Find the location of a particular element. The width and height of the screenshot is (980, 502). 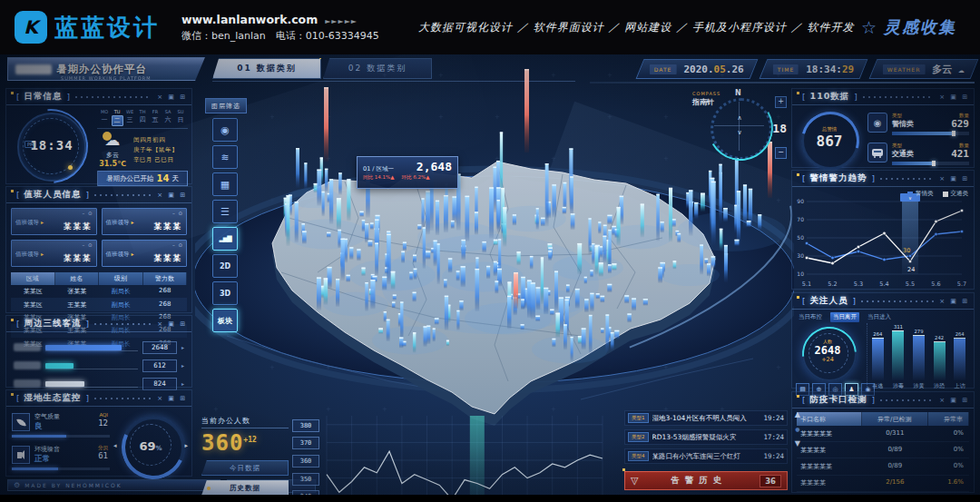

alert-list-panel: 类型1湿地3-104片区有不明人员闯入19:24类型2RD13-53烟感报警疑似… is located at coordinates (706, 450).